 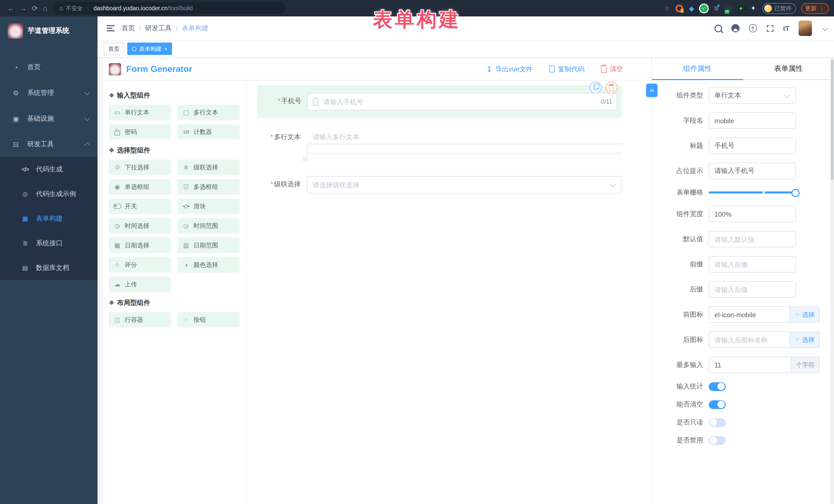 I want to click on resize-handle, so click(x=304, y=159).